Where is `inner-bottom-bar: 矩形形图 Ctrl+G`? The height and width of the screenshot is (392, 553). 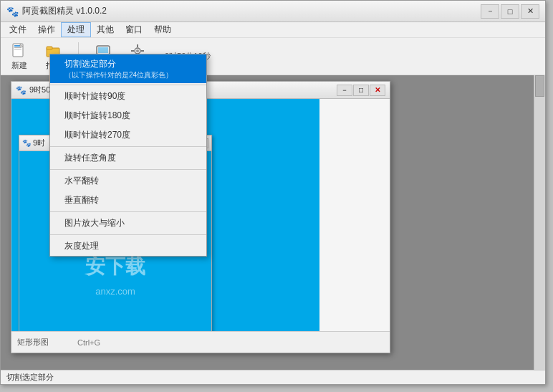 inner-bottom-bar: 矩形形图 Ctrl+G is located at coordinates (201, 342).